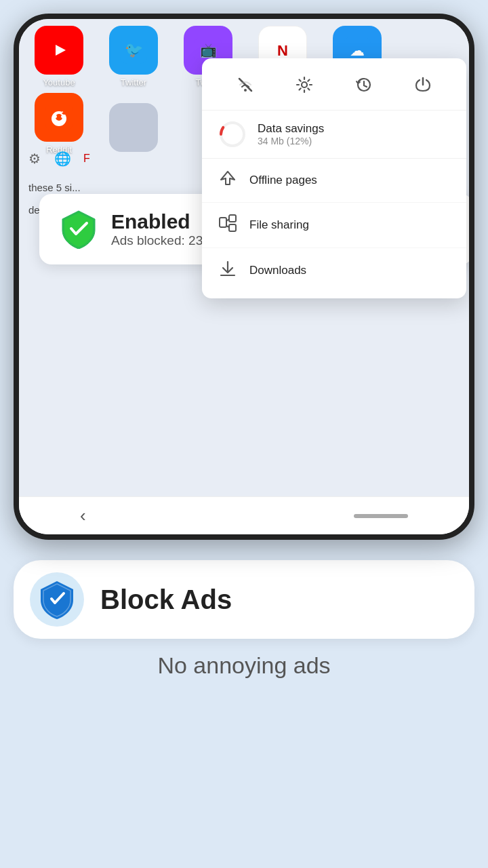 This screenshot has height=868, width=488. What do you see at coordinates (232, 134) in the screenshot?
I see `data-savings-icon` at bounding box center [232, 134].